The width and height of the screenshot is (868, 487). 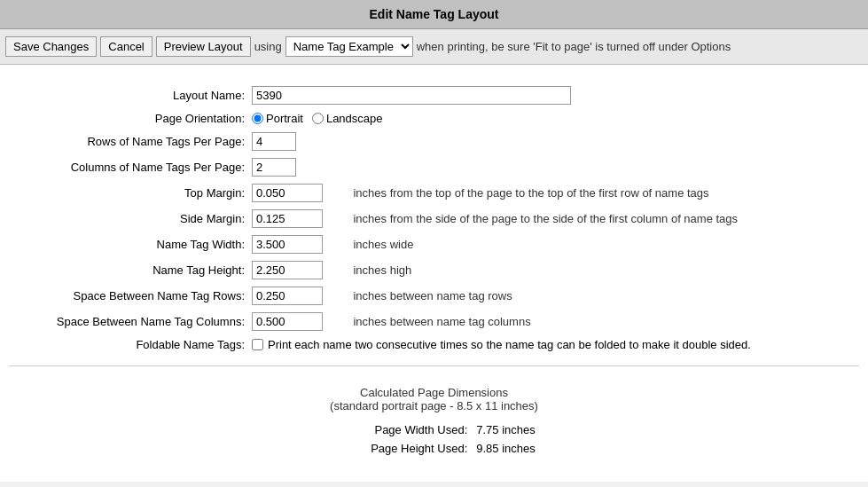 I want to click on landscape-radio, so click(x=317, y=119).